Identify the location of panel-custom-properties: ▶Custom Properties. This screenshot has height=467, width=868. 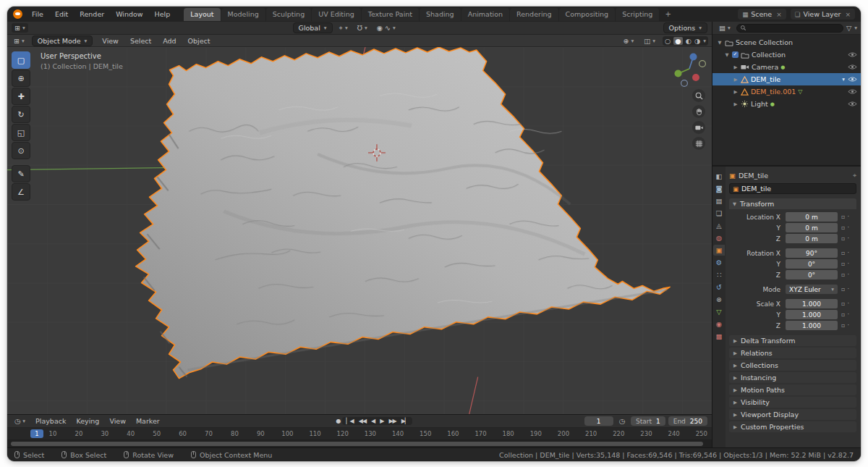
(793, 427).